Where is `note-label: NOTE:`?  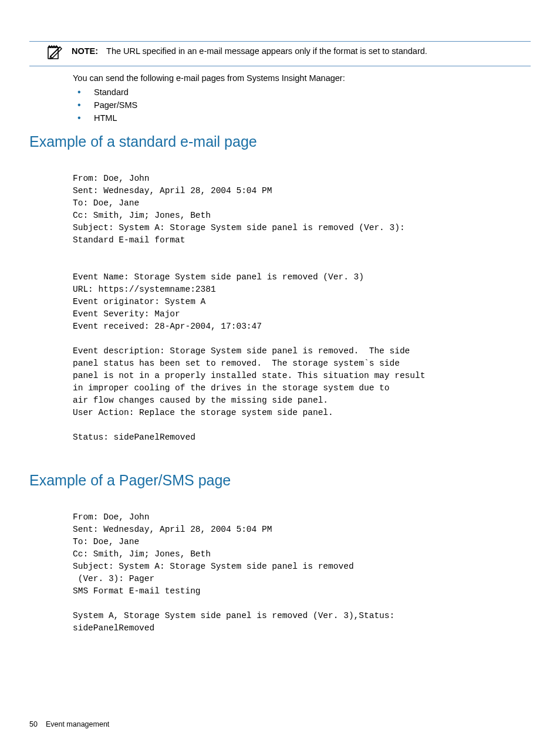 note-label: NOTE: is located at coordinates (85, 51).